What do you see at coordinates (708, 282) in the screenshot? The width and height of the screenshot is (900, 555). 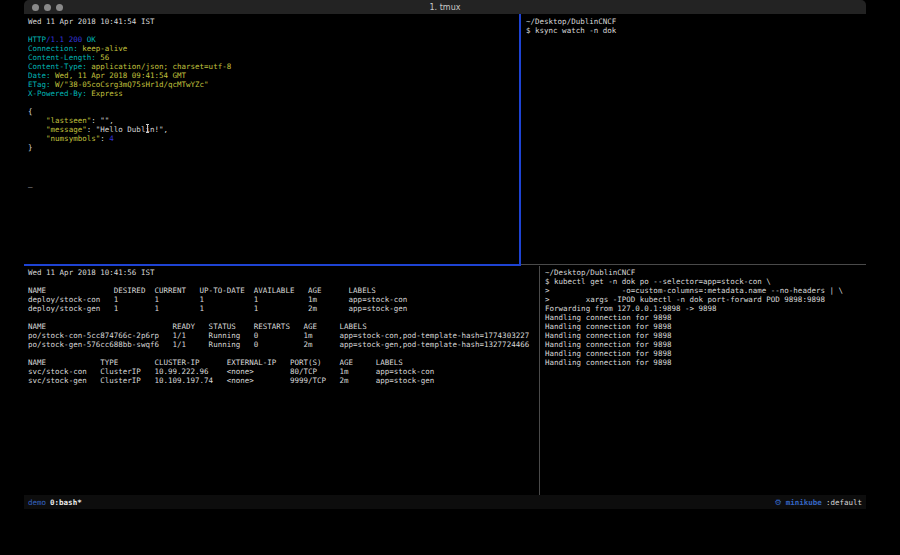 I see `terminal-line: $ kubectl get -n dok po --selector=app=s…` at bounding box center [708, 282].